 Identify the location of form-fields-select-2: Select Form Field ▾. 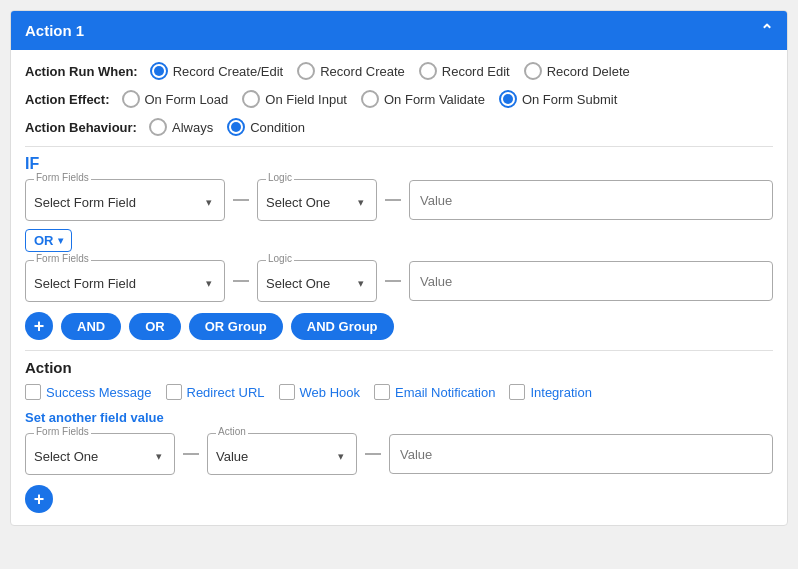
(125, 281).